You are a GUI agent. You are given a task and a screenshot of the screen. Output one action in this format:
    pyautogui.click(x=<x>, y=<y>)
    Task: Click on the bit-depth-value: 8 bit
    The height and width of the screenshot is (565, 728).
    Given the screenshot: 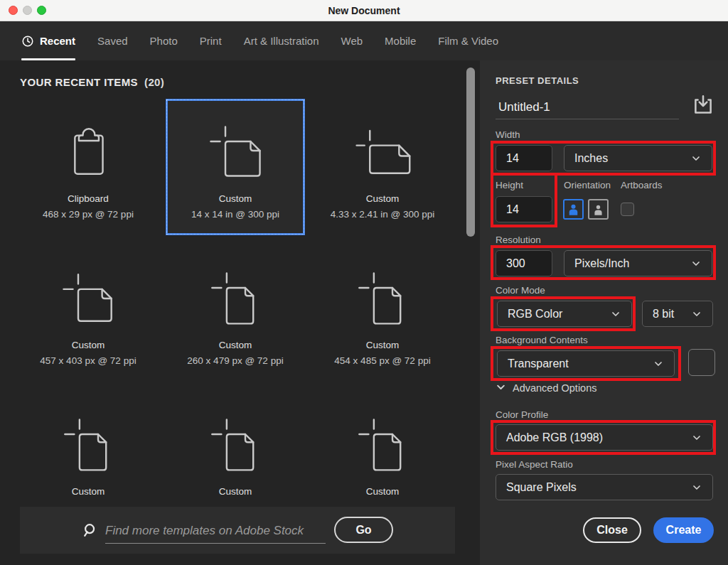 What is the action you would take?
    pyautogui.click(x=663, y=314)
    